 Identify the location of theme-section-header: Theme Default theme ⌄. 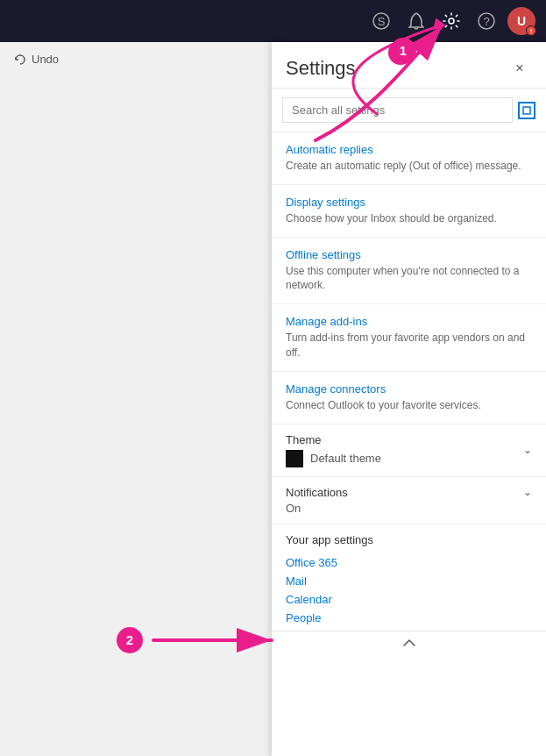
(408, 451).